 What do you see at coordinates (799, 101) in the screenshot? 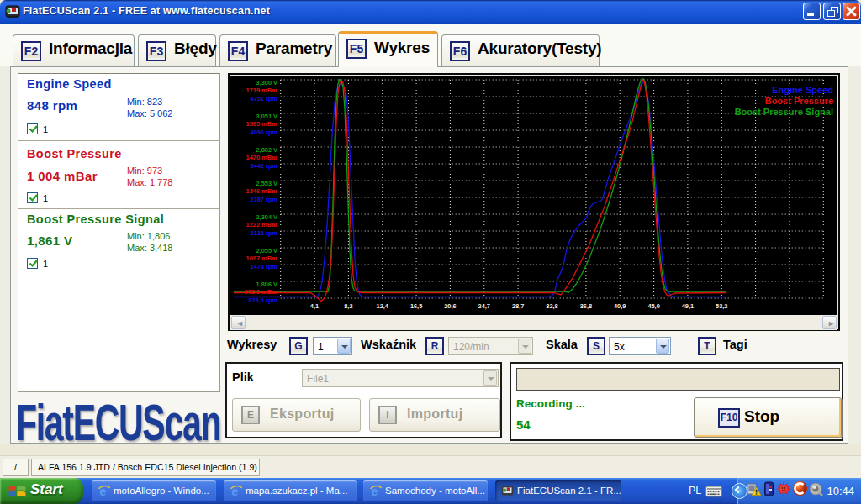
I see `svg-text: Boost Pressure` at bounding box center [799, 101].